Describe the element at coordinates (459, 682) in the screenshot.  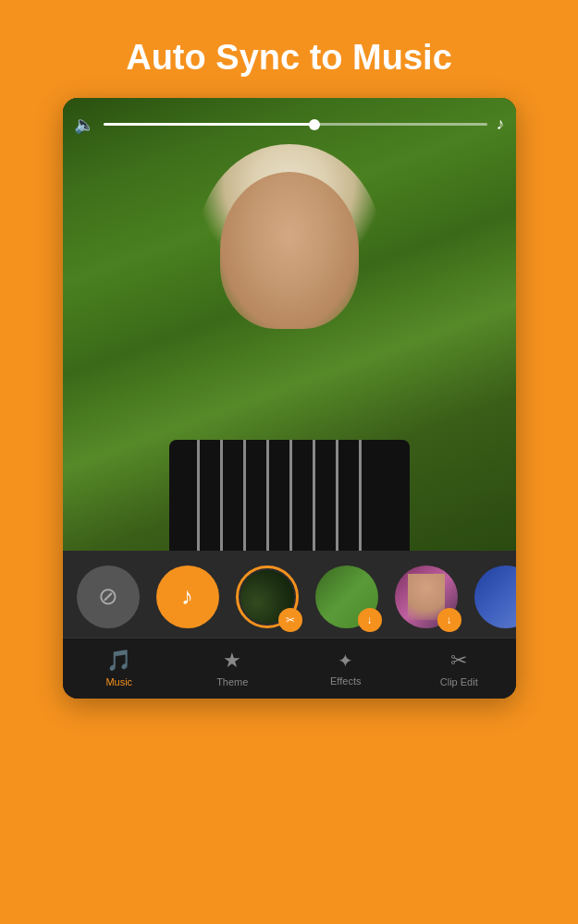
I see `clip-edit-nav-label: Clip Edit` at that location.